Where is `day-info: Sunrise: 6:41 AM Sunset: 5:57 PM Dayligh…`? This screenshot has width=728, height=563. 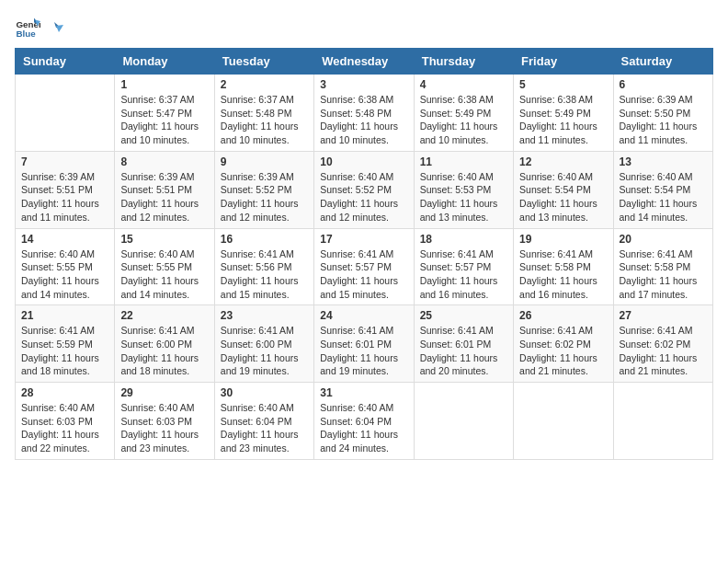 day-info: Sunrise: 6:41 AM Sunset: 5:57 PM Dayligh… is located at coordinates (364, 274).